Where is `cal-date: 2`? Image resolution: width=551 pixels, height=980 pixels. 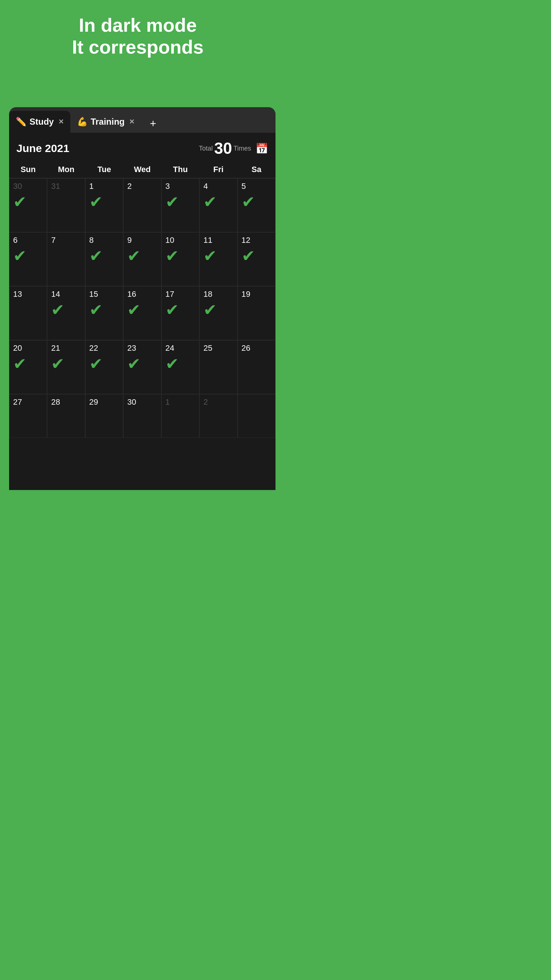 cal-date: 2 is located at coordinates (205, 402).